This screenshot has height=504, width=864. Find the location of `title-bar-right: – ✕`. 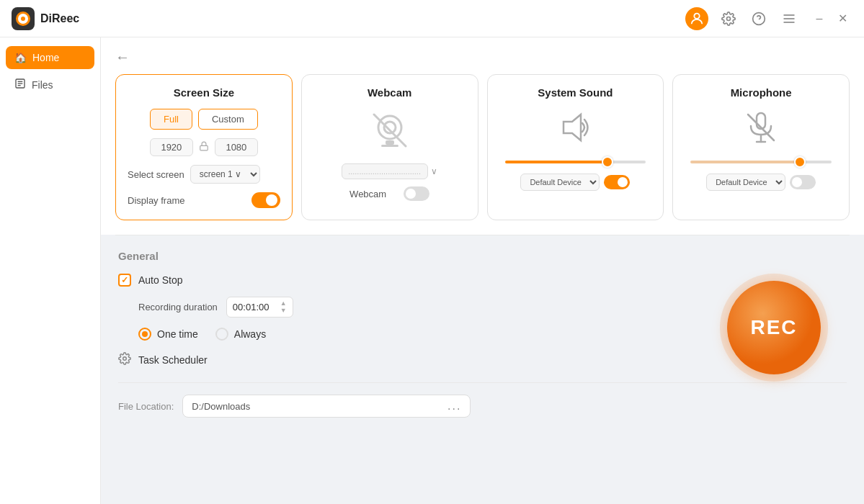

title-bar-right: – ✕ is located at coordinates (769, 19).